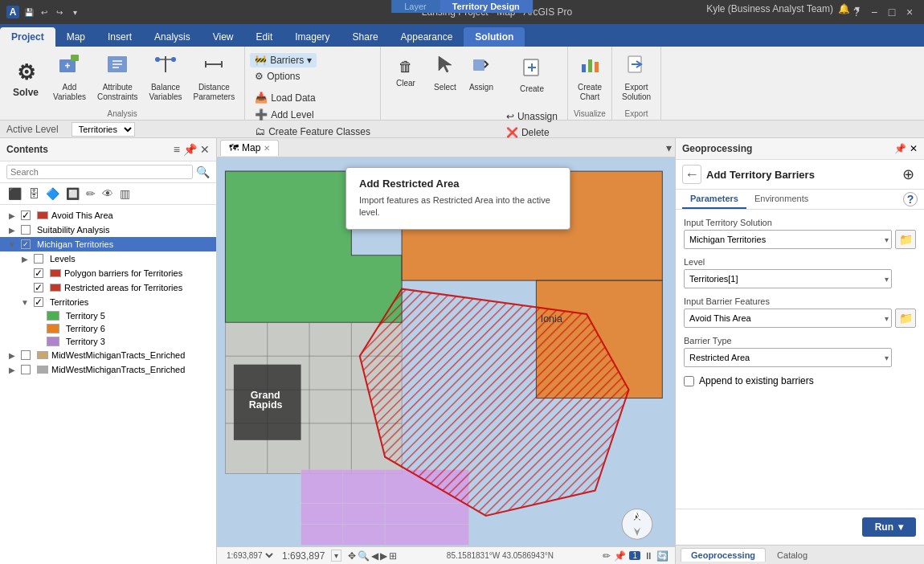 This screenshot has width=924, height=564. Describe the element at coordinates (620, 556) in the screenshot. I see `select-icon: 📌` at that location.